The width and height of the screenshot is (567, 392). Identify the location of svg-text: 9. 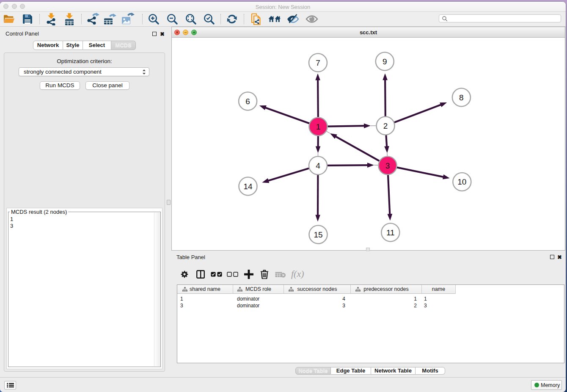
(385, 62).